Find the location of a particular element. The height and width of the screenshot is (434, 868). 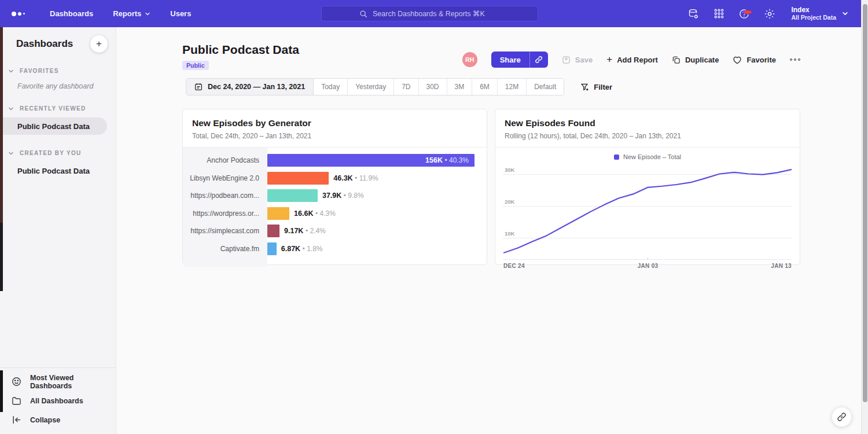

x-axis-tick-label: JAN 03 is located at coordinates (648, 266).